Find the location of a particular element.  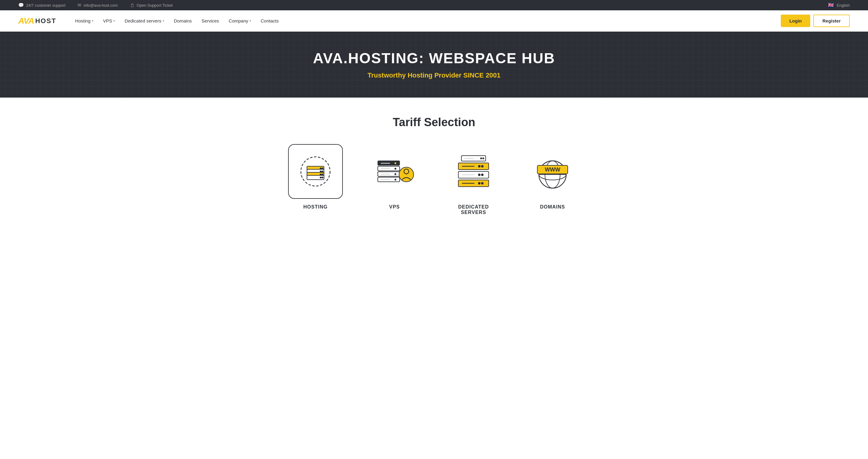

vps-icon is located at coordinates (395, 172).